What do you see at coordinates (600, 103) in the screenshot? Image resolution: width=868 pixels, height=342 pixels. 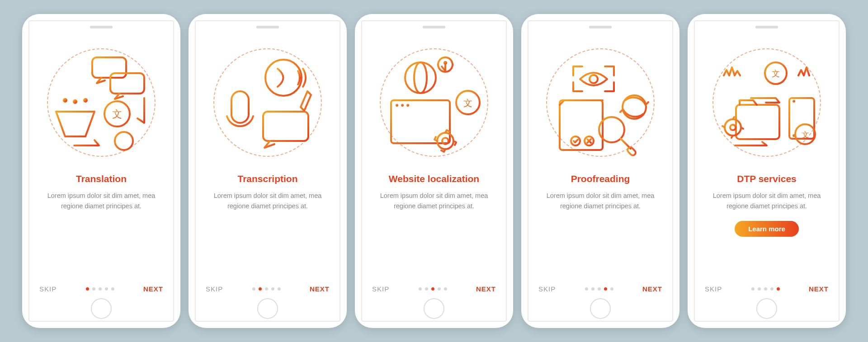 I see `proofreading-icon` at bounding box center [600, 103].